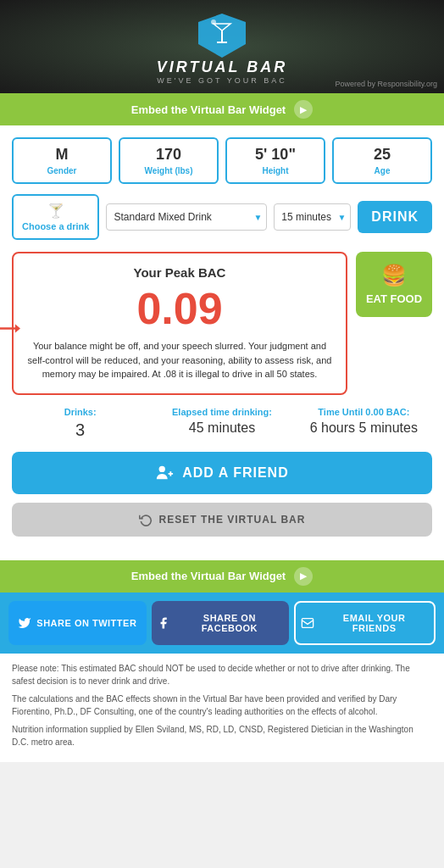 The height and width of the screenshot is (868, 444). What do you see at coordinates (222, 708) in the screenshot?
I see `footer: Please note: This estimated BAC should N…` at bounding box center [222, 708].